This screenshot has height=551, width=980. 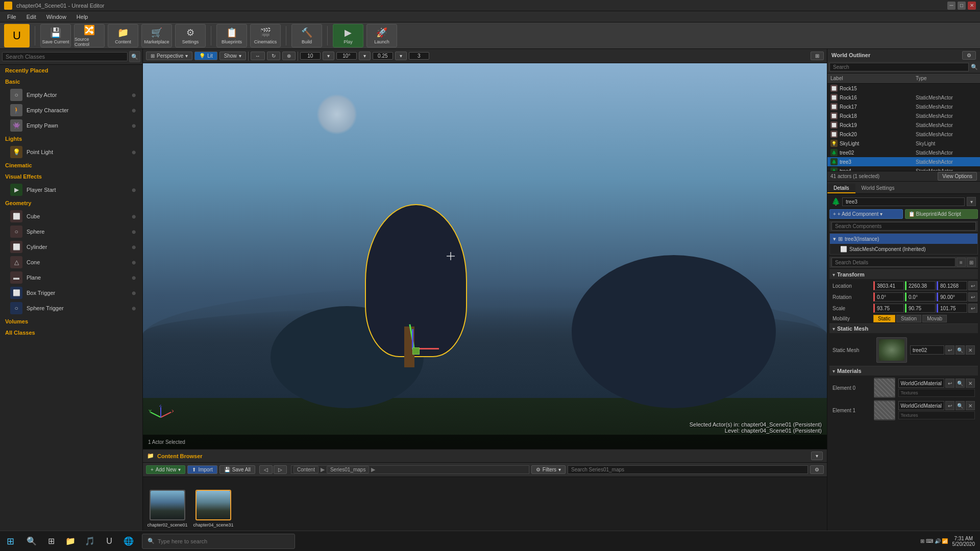 What do you see at coordinates (71, 321) in the screenshot?
I see `sidebar-item-volumes: Volumes` at bounding box center [71, 321].